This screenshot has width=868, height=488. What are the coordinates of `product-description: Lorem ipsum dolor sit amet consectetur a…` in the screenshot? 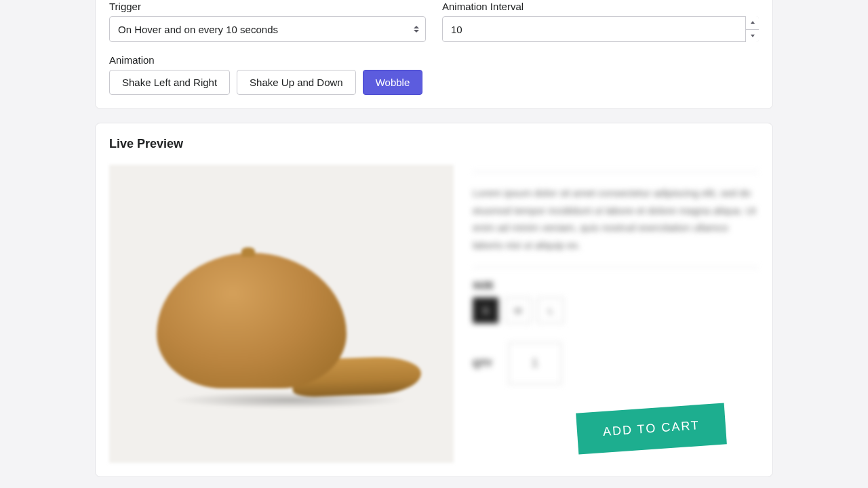 It's located at (616, 219).